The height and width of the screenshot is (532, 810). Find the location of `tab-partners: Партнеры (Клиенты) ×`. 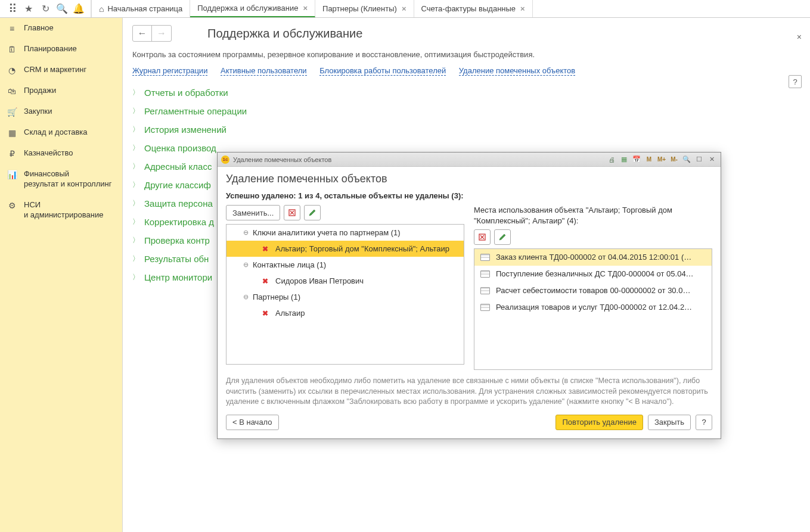

tab-partners: Партнеры (Клиенты) × is located at coordinates (365, 8).